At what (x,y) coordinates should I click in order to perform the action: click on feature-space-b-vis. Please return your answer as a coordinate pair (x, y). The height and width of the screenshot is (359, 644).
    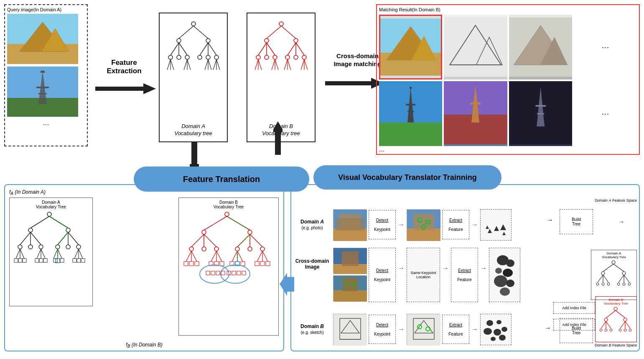
    Looking at the image, I should click on (496, 330).